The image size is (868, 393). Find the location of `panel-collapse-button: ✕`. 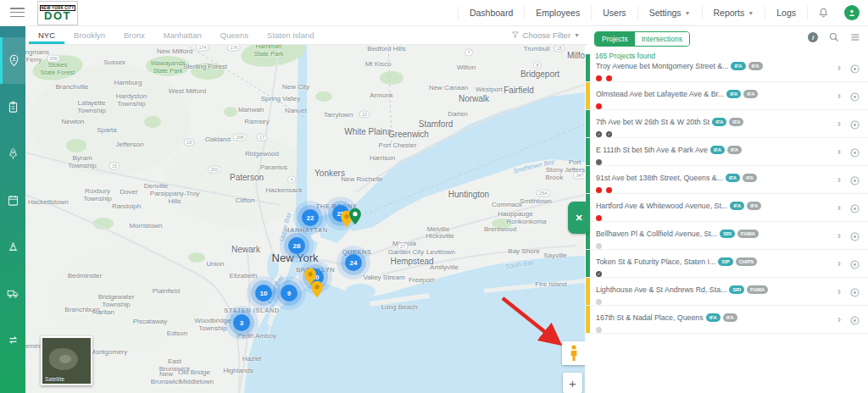

panel-collapse-button: ✕ is located at coordinates (579, 218).